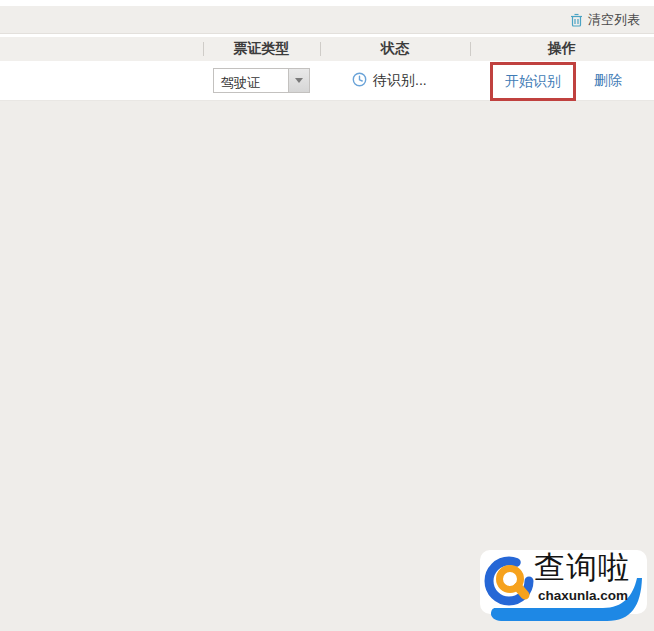  I want to click on delete-button: 删除, so click(608, 81).